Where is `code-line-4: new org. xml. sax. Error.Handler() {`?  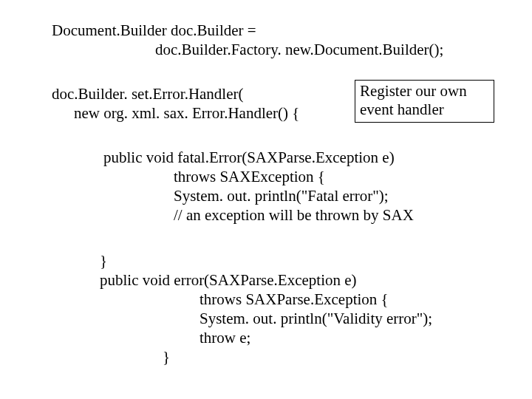 code-line-4: new org. xml. sax. Error.Handler() { is located at coordinates (186, 113).